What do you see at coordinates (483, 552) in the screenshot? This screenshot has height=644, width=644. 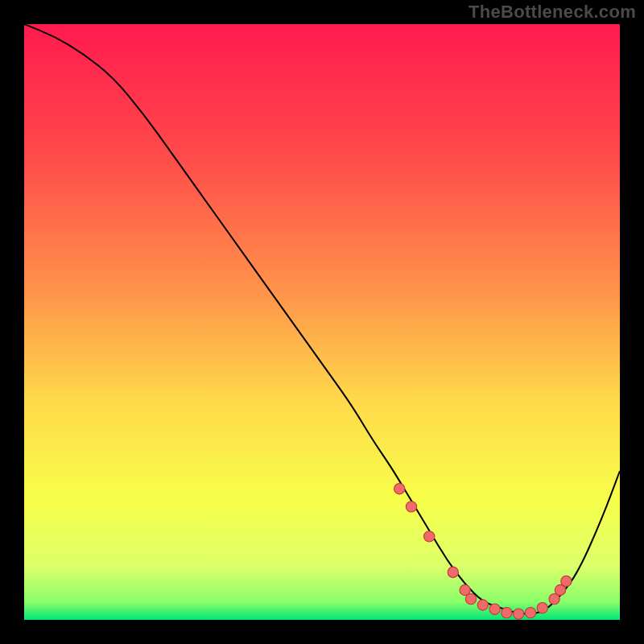 I see `marker-group` at bounding box center [483, 552].